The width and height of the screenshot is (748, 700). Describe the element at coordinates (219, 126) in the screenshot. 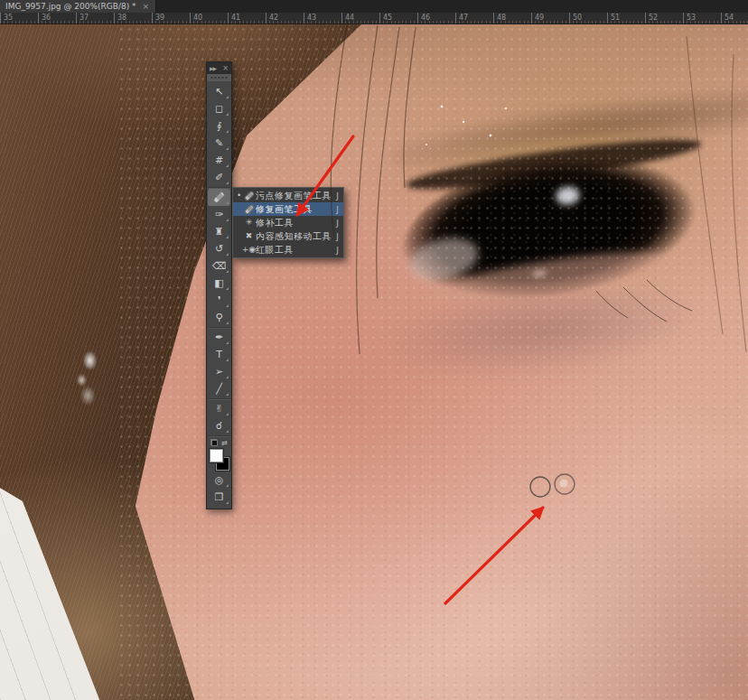

I see `lasso-tool-button: ∮` at that location.